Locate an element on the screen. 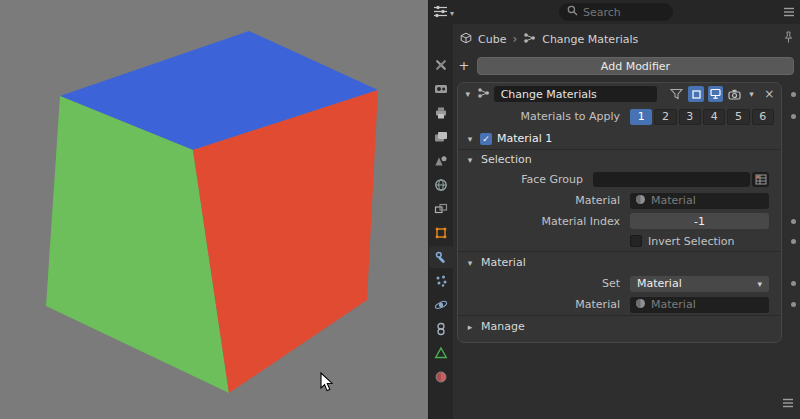  render-display-toggle is located at coordinates (734, 94).